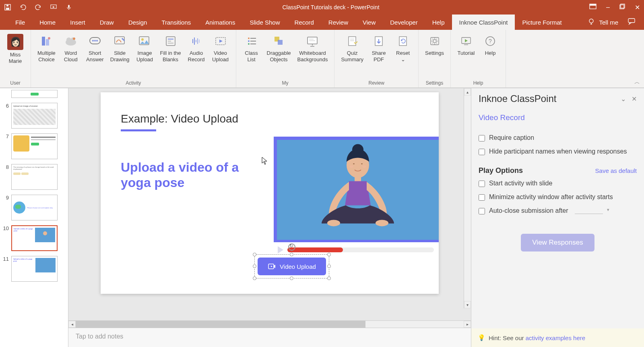 The width and height of the screenshot is (644, 347). What do you see at coordinates (54, 7) in the screenshot?
I see `present-icon` at bounding box center [54, 7].